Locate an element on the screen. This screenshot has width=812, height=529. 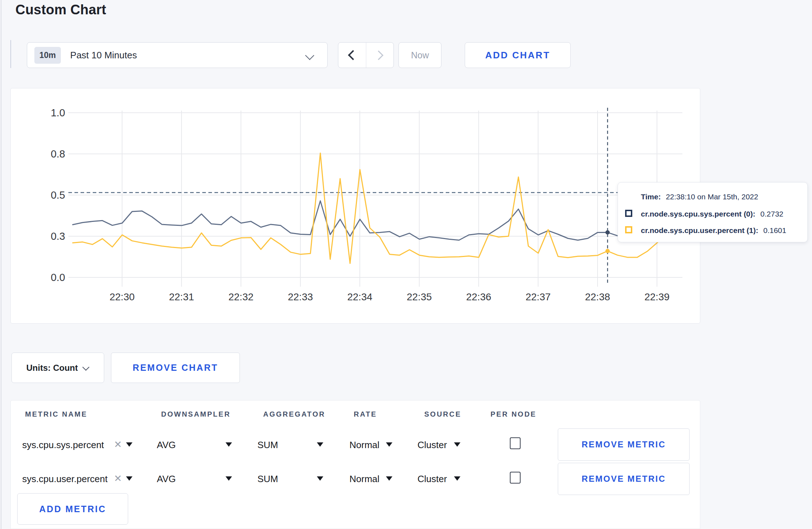
y-axis-tick-label: 0.3 is located at coordinates (58, 236).